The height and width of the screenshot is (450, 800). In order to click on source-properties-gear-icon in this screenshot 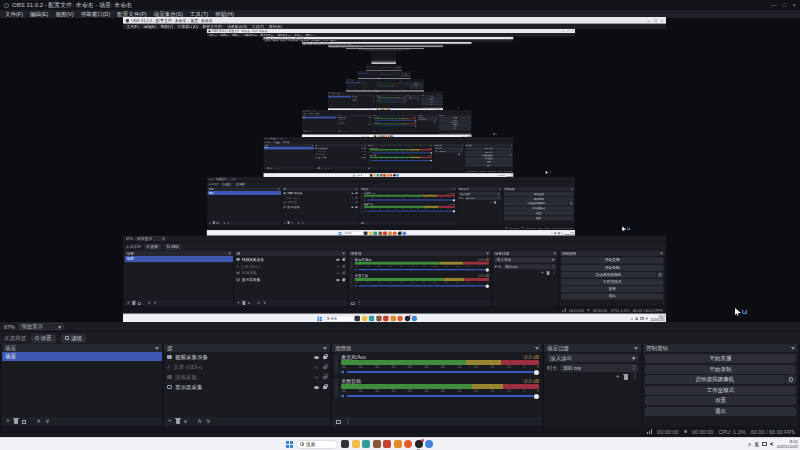, I will do `click(186, 422)`.